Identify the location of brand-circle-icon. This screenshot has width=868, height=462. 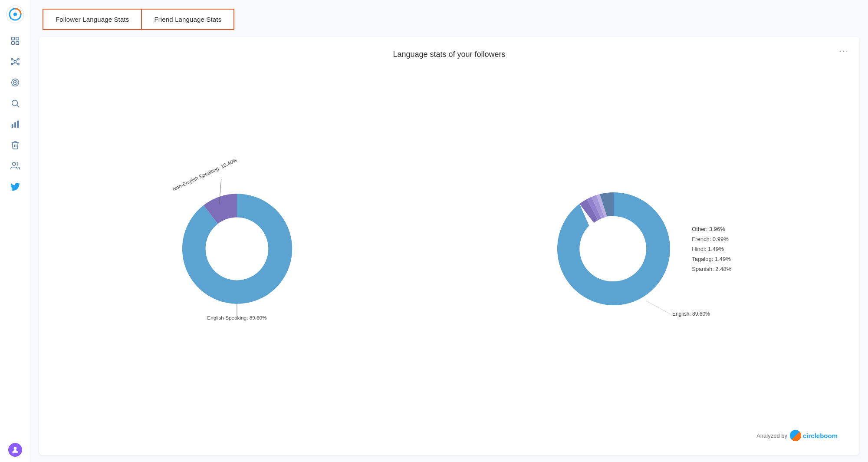
(796, 436).